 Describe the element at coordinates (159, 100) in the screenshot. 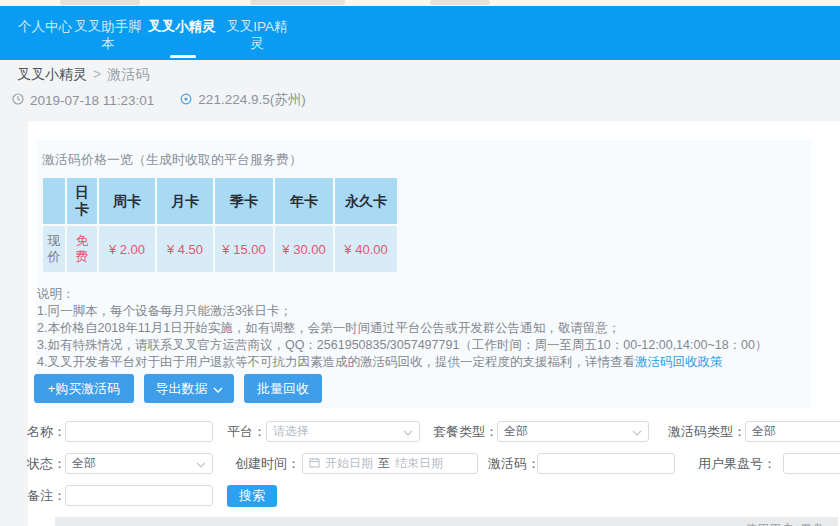

I see `session-meta: 2019-07-18 11:23:01 221.224.9.5(苏州)` at that location.